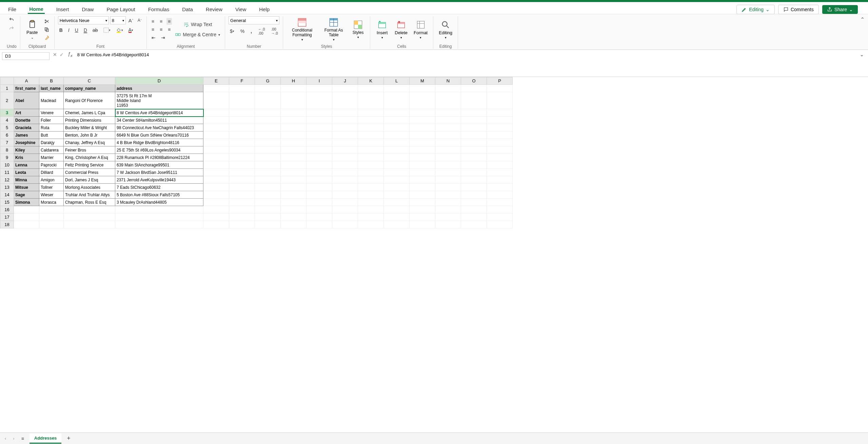 This screenshot has height=444, width=868. Describe the element at coordinates (26, 143) in the screenshot. I see `cell: Josephine` at that location.